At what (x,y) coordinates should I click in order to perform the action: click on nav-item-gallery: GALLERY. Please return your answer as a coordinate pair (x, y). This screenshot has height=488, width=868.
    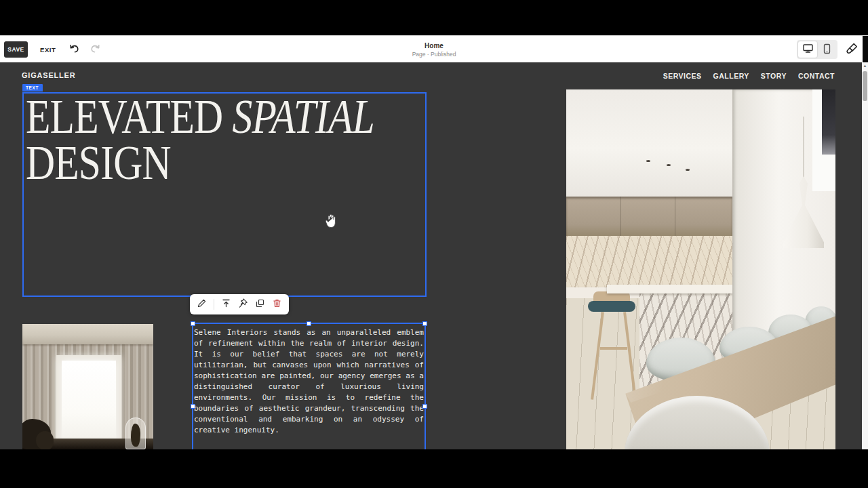
    Looking at the image, I should click on (731, 76).